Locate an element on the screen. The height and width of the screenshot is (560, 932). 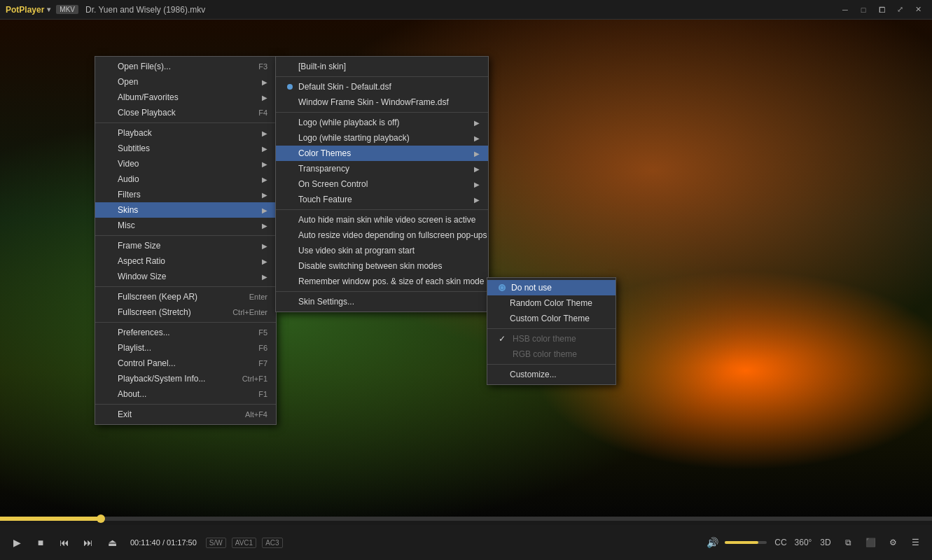
3d-button: 3D is located at coordinates (826, 542).